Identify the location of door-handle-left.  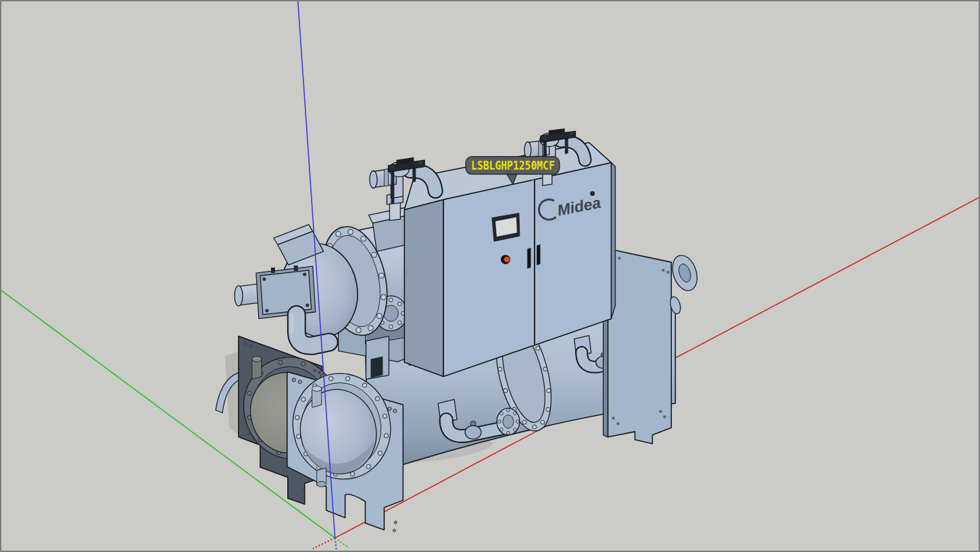
(529, 258).